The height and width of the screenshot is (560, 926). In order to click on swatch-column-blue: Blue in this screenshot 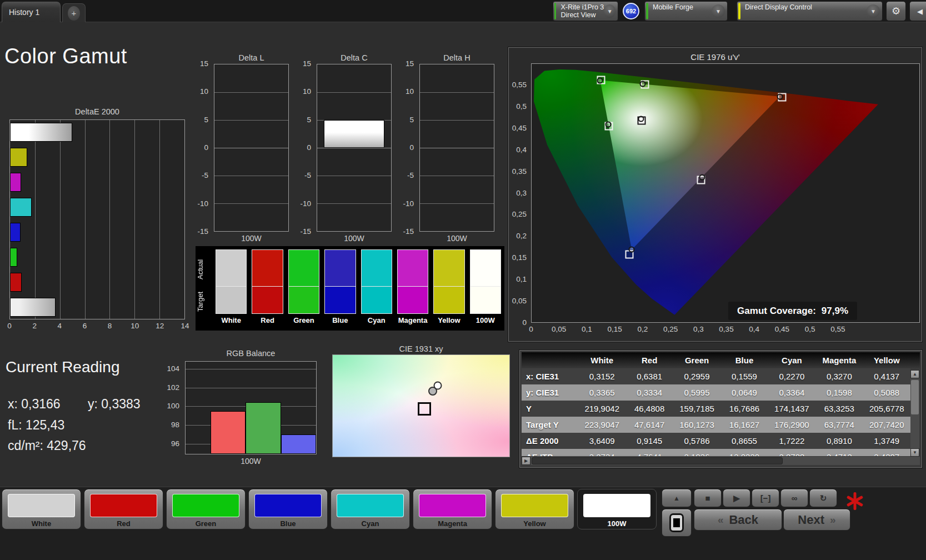, I will do `click(340, 289)`.